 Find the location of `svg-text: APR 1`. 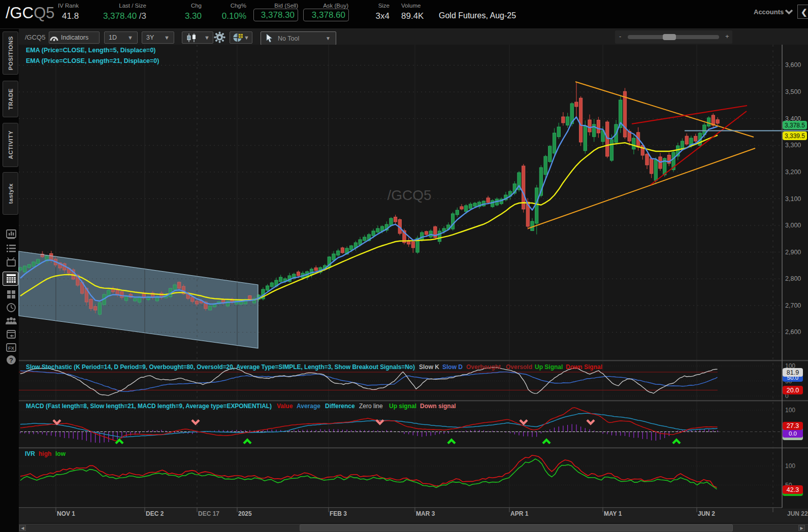

svg-text: APR 1 is located at coordinates (520, 514).